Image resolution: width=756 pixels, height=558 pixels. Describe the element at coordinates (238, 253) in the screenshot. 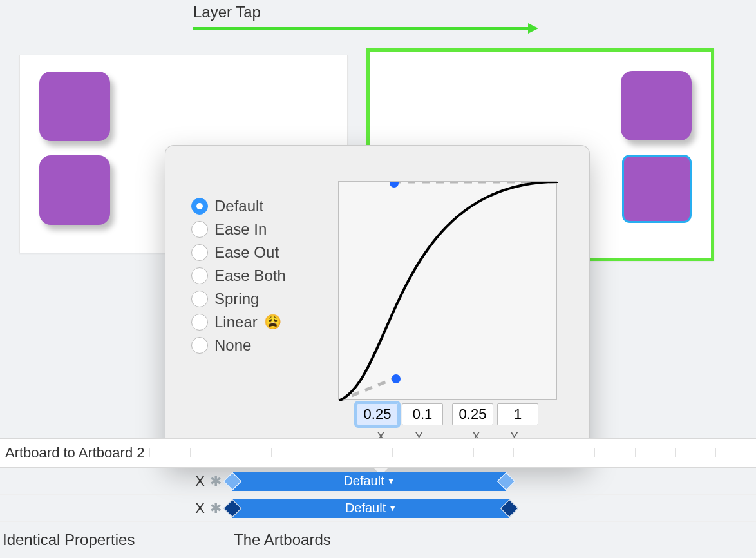

I see `easing-option-ease-out: Ease Out` at that location.